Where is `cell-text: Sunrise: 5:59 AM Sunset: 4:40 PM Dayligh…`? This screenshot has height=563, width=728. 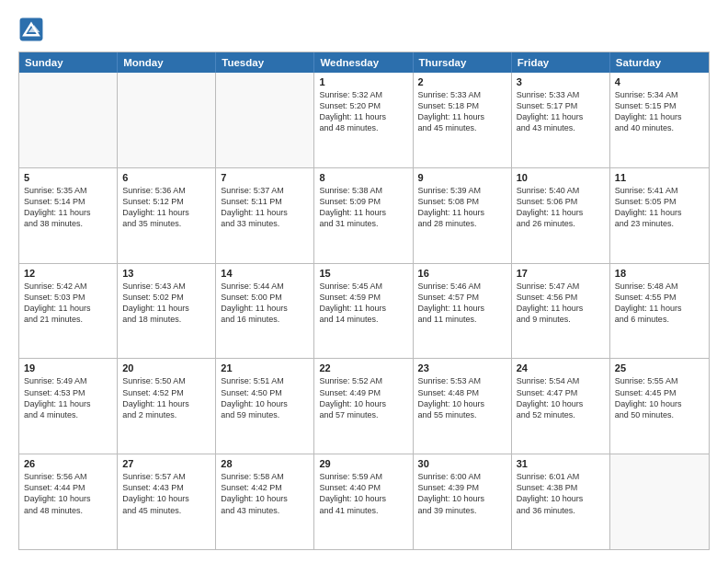
cell-text: Sunrise: 5:59 AM Sunset: 4:40 PM Dayligh… is located at coordinates (363, 493).